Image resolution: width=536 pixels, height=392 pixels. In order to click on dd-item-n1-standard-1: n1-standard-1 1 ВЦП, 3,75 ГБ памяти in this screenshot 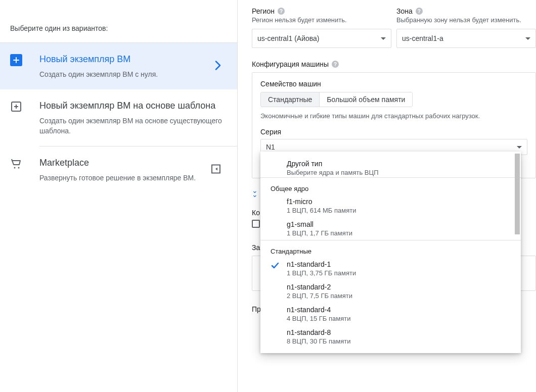, I will do `click(390, 269)`.